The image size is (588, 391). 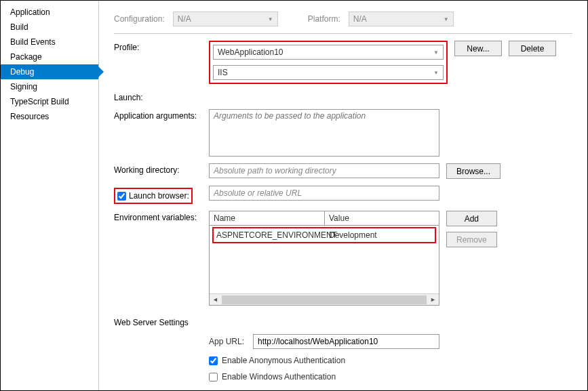 What do you see at coordinates (472, 240) in the screenshot?
I see `remove-button: Remove` at bounding box center [472, 240].